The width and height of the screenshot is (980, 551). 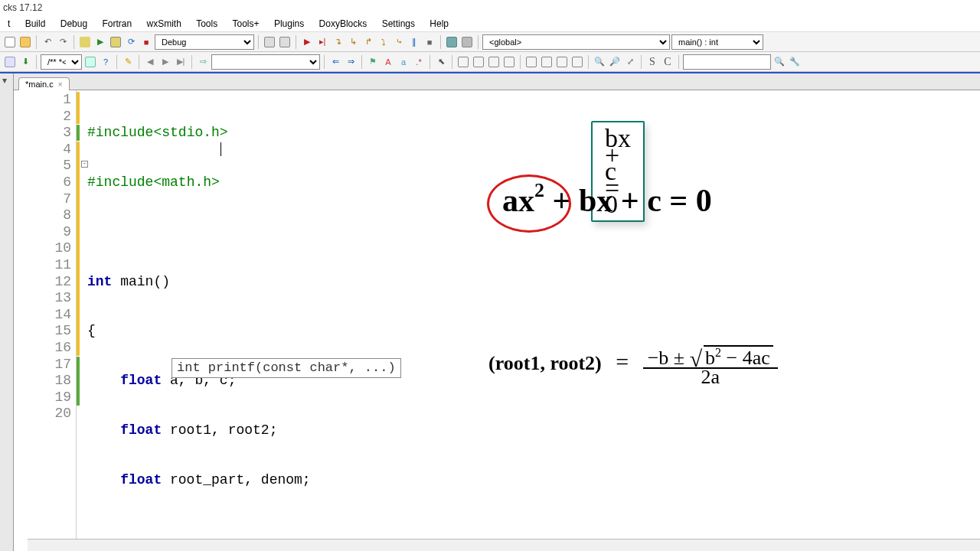 I want to click on tab-strip: *main.c ×, so click(x=490, y=82).